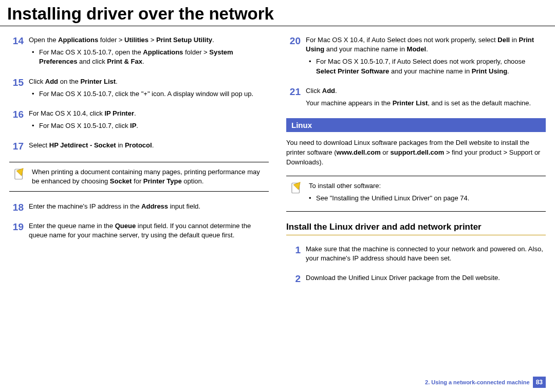  Describe the element at coordinates (16, 208) in the screenshot. I see `step-number: 18` at that location.